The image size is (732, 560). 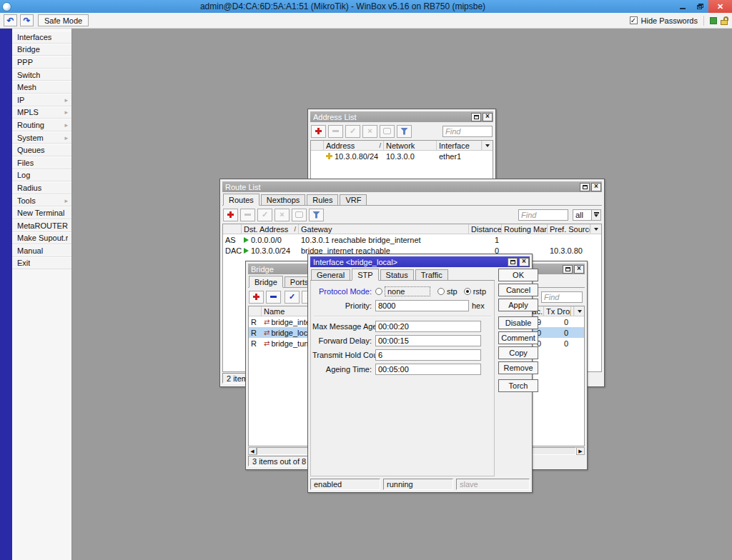 I want to click on column-routing-mark: Routing Mark, so click(x=525, y=229).